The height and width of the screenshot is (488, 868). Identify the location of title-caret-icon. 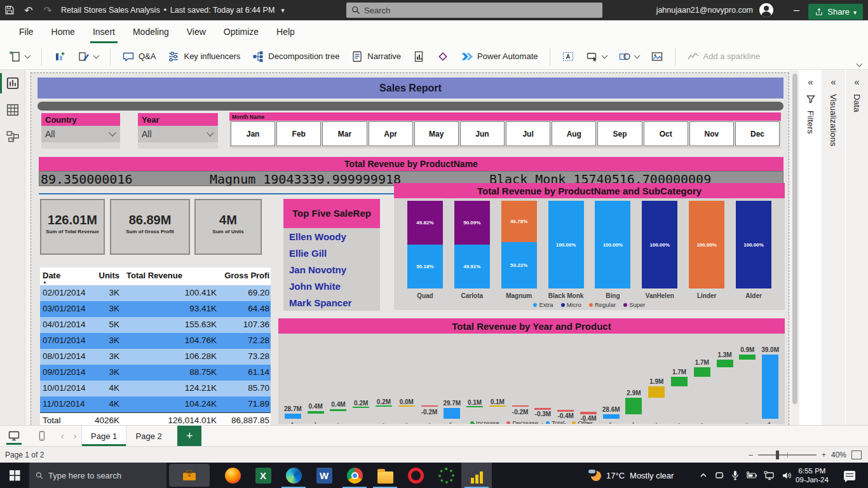
(281, 10).